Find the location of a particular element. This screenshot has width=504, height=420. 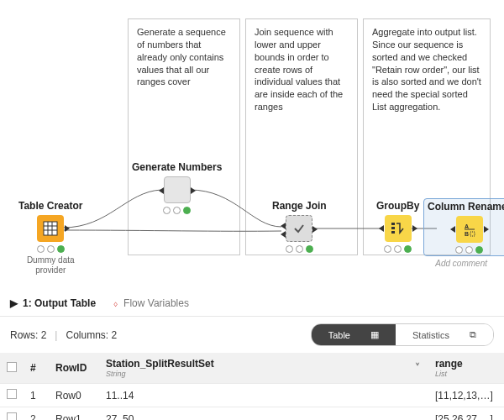

node-label: Column Renamer is located at coordinates (465, 207).